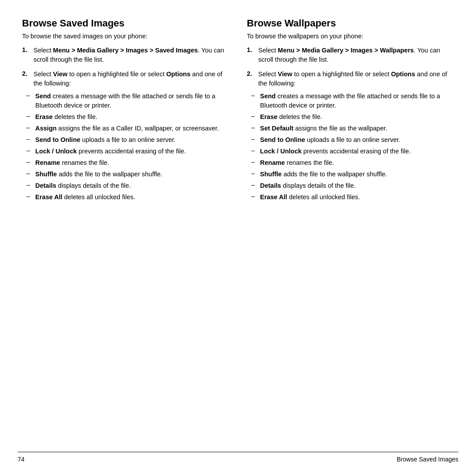 Image resolution: width=476 pixels, height=476 pixels. I want to click on left-section-title: Browse Saved Images, so click(123, 23).